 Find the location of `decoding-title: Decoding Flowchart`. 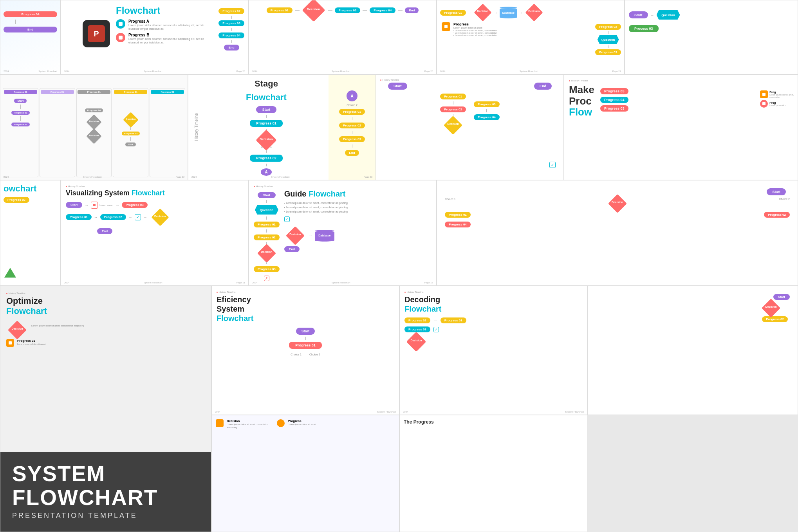

decoding-title: Decoding Flowchart is located at coordinates (493, 304).